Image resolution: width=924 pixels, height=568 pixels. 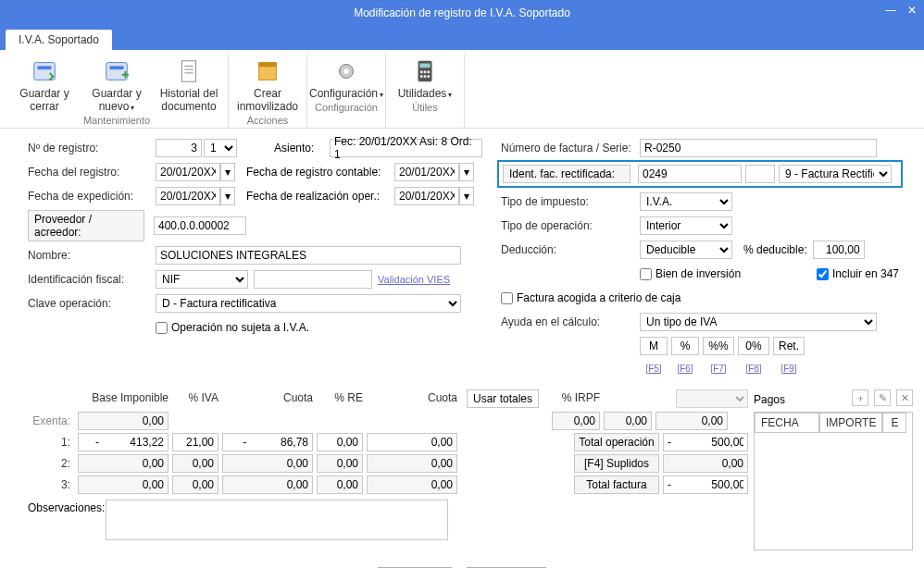 I want to click on minimize-button: —, so click(x=891, y=10).